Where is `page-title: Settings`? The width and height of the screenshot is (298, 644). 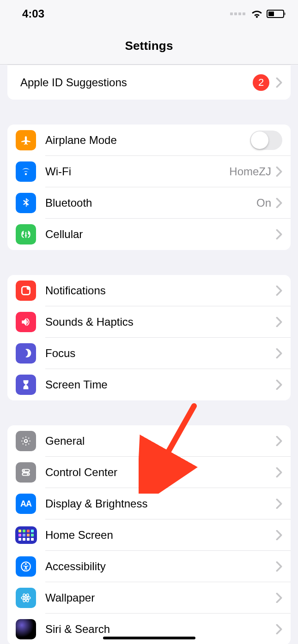 page-title: Settings is located at coordinates (149, 46).